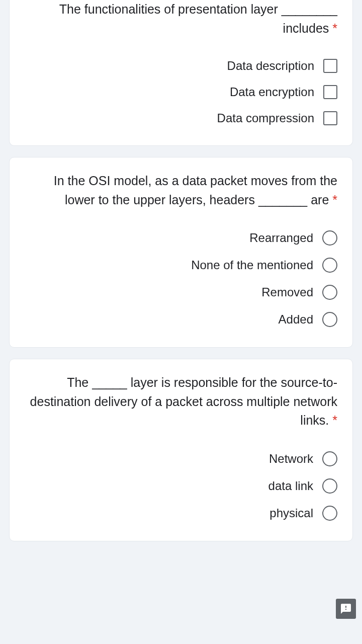 The image size is (362, 644). Describe the element at coordinates (308, 319) in the screenshot. I see `option-row: Added` at that location.